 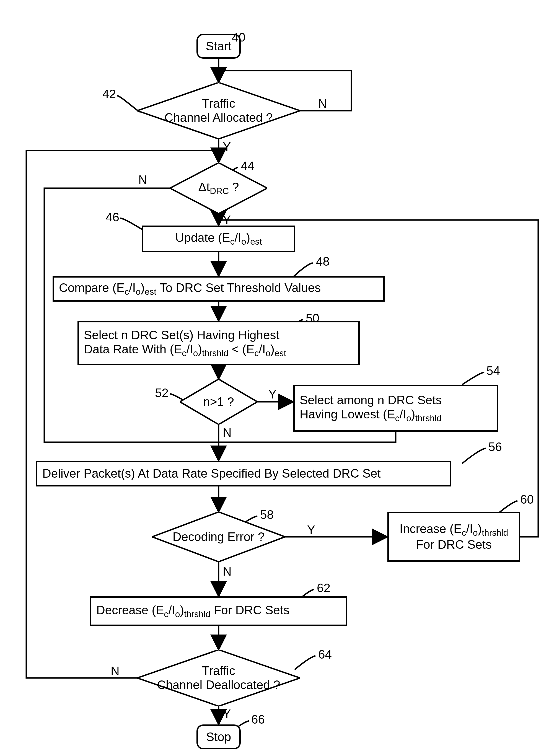 I want to click on ref-56: 56, so click(x=495, y=447).